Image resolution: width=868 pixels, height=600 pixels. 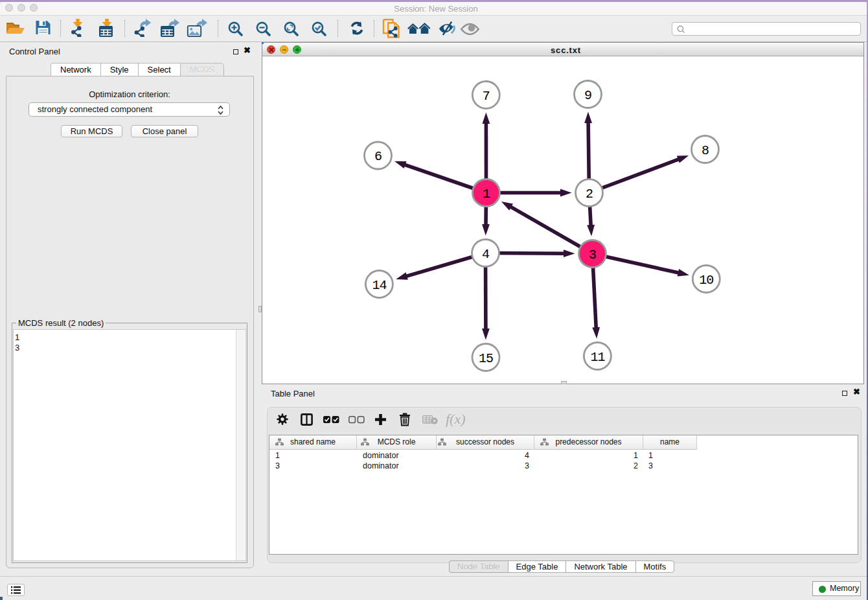 What do you see at coordinates (486, 254) in the screenshot?
I see `svg-text: 4` at bounding box center [486, 254].